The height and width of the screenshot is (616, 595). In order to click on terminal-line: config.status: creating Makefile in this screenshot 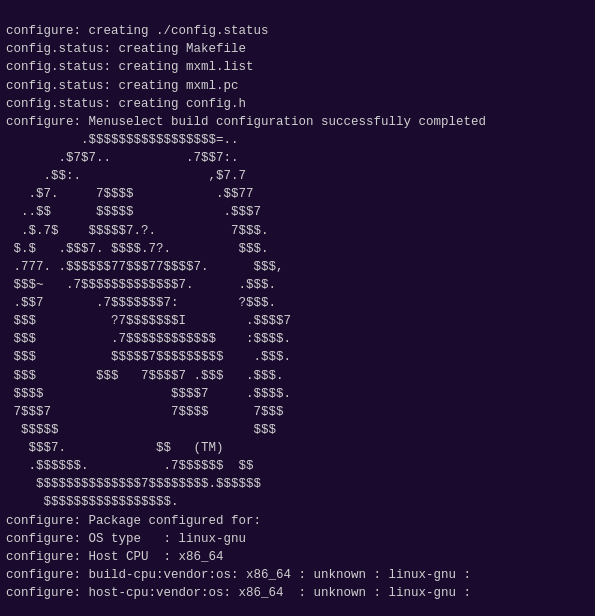, I will do `click(298, 49)`.